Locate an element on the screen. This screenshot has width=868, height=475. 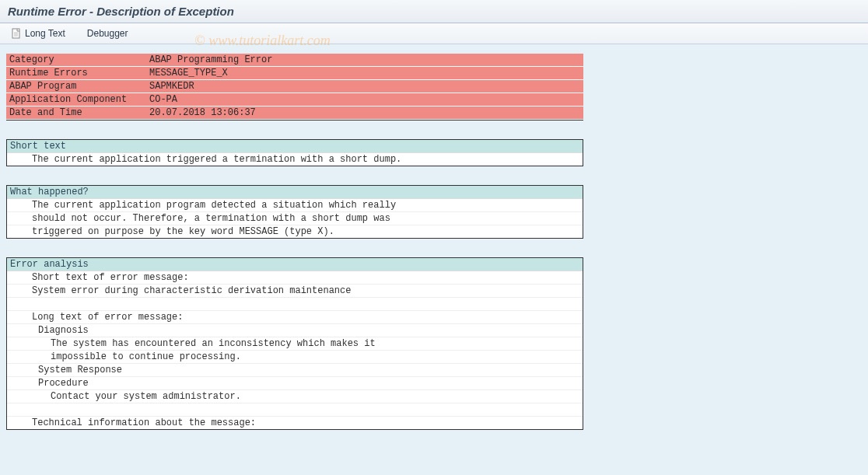
text-line: impossible to continue processing. is located at coordinates (295, 358).